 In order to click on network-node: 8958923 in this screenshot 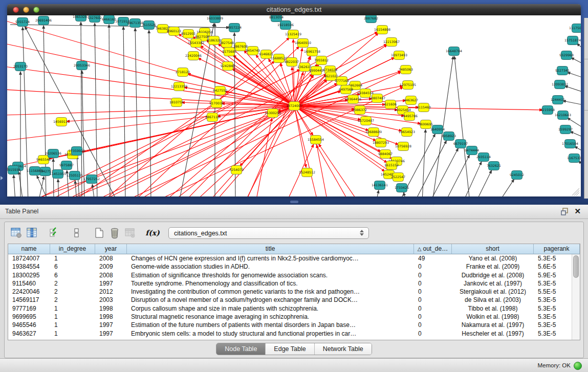, I will do `click(449, 136)`.